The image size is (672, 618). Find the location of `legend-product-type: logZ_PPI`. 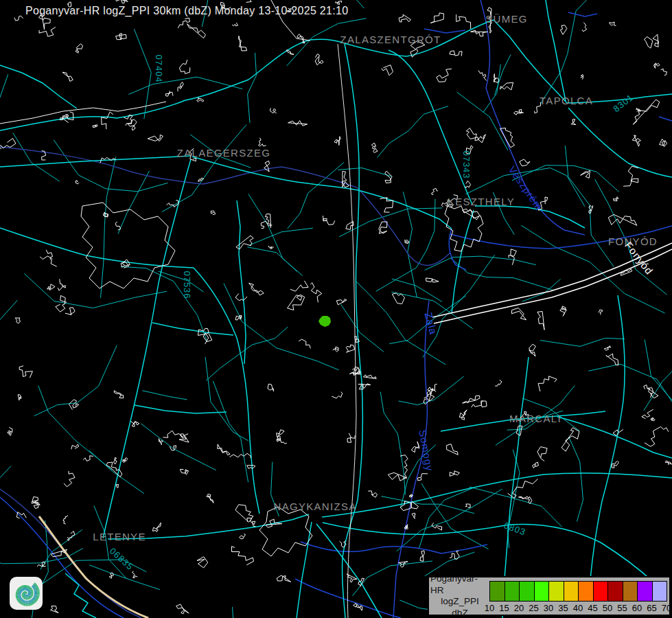

legend-product-type: logZ_PPI is located at coordinates (460, 602).